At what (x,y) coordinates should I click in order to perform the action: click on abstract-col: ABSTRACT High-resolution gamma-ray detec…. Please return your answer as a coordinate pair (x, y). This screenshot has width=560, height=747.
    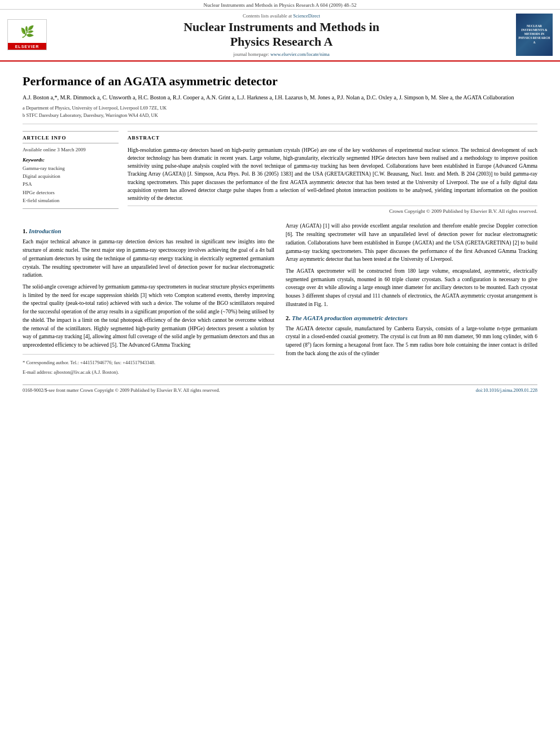
    Looking at the image, I should click on (333, 173).